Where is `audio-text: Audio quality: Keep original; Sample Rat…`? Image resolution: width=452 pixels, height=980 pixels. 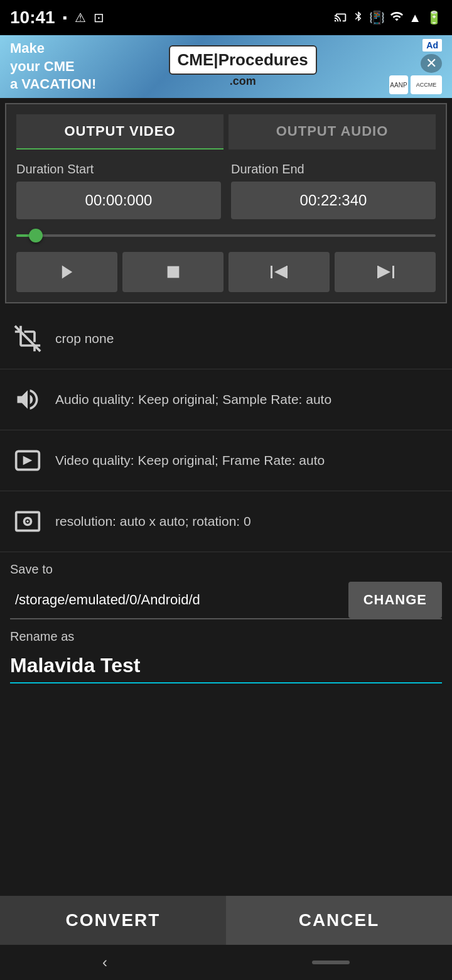
audio-text: Audio quality: Keep original; Sample Rat… is located at coordinates (249, 400).